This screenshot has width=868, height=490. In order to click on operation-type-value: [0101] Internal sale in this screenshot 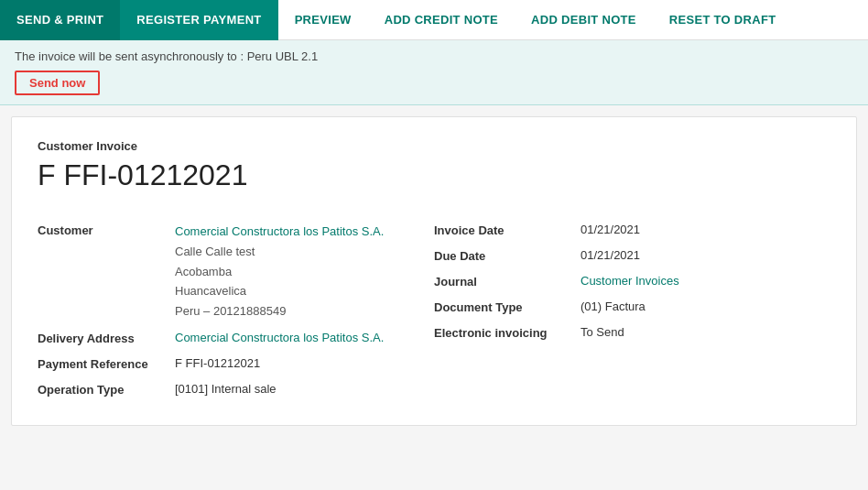, I will do `click(225, 388)`.